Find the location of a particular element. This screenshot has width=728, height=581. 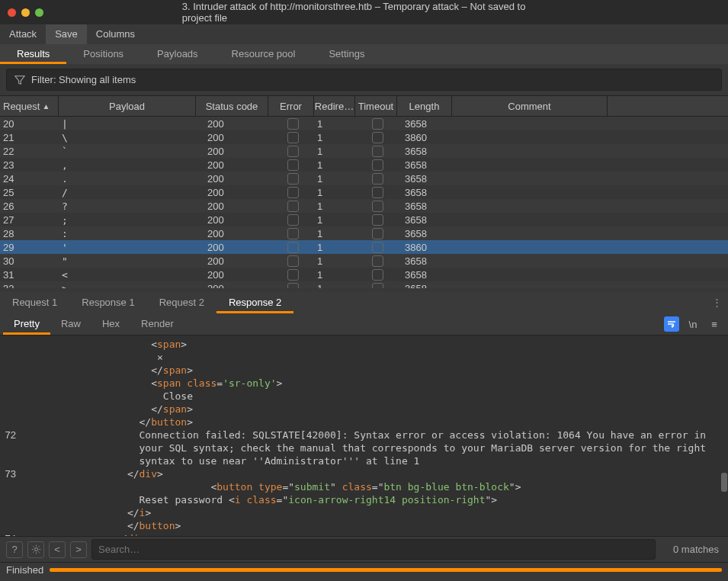

table-row: 26?20013658 is located at coordinates (364, 206).